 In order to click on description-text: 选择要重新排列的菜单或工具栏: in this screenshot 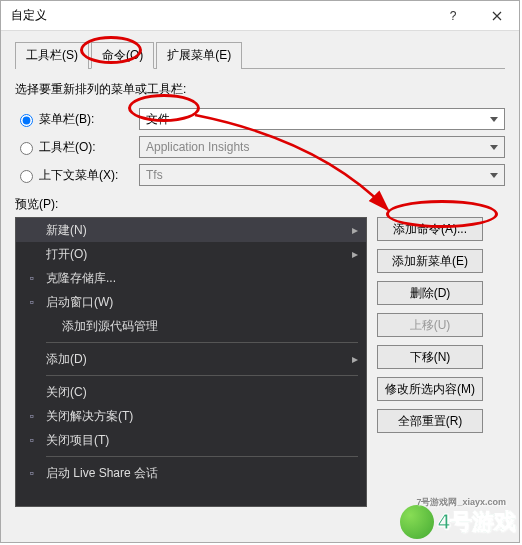, I will do `click(260, 90)`.